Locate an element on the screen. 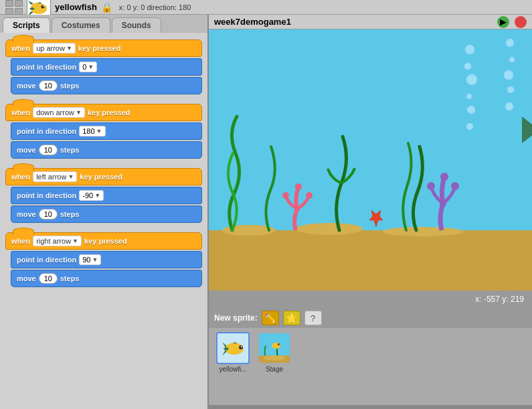  green-flag-button: ▶ is located at coordinates (503, 22).